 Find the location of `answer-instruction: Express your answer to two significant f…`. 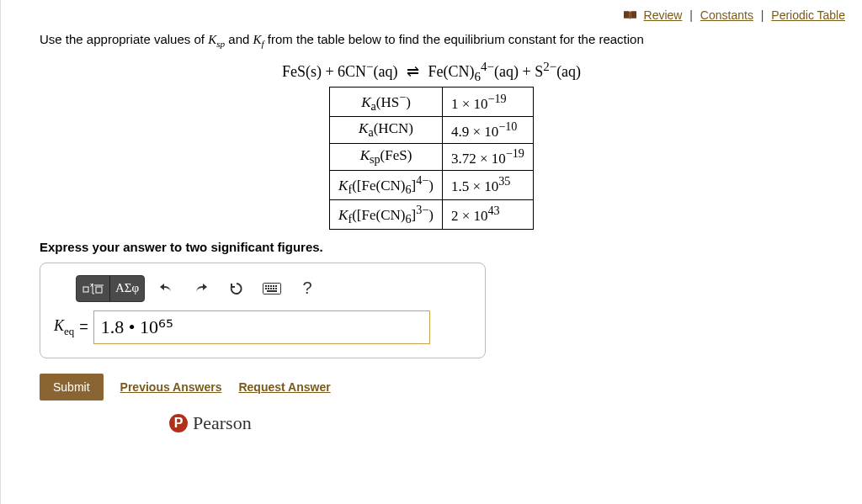

answer-instruction: Express your answer to two significant f… is located at coordinates (431, 249).